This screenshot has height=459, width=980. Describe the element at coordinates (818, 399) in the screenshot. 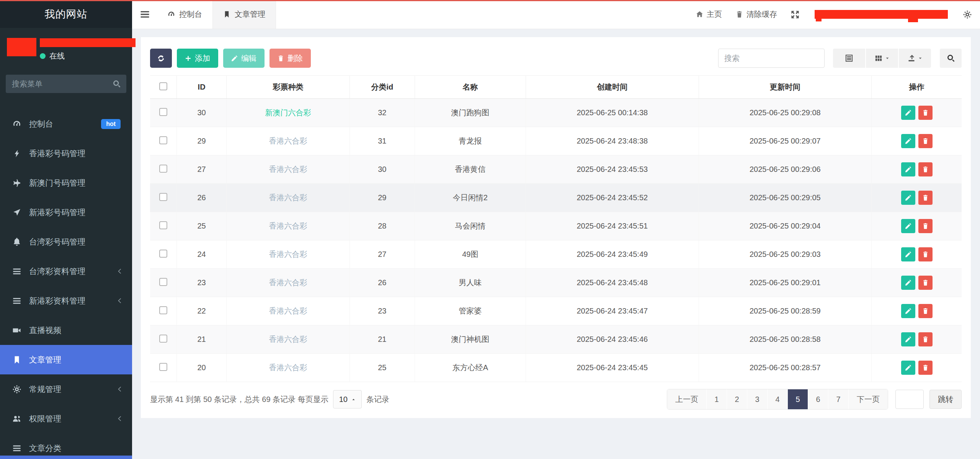

I see `pagination-page-6: 6` at that location.